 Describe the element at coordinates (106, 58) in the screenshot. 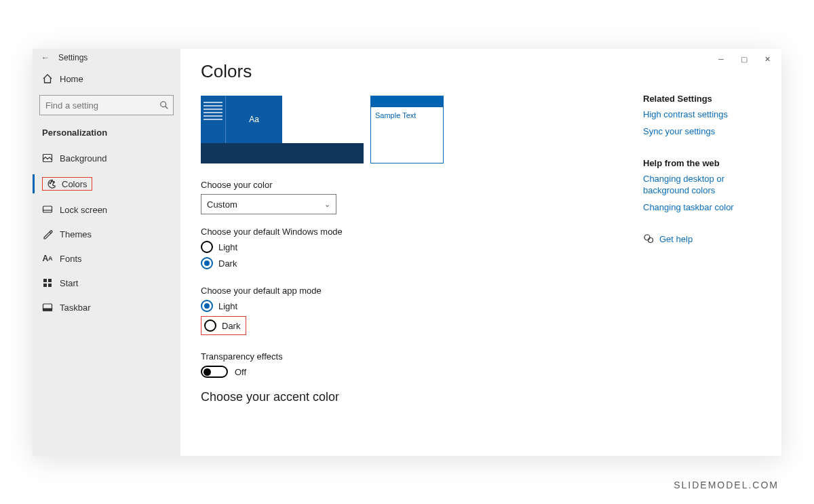

I see `titlebar: ← Settings` at that location.